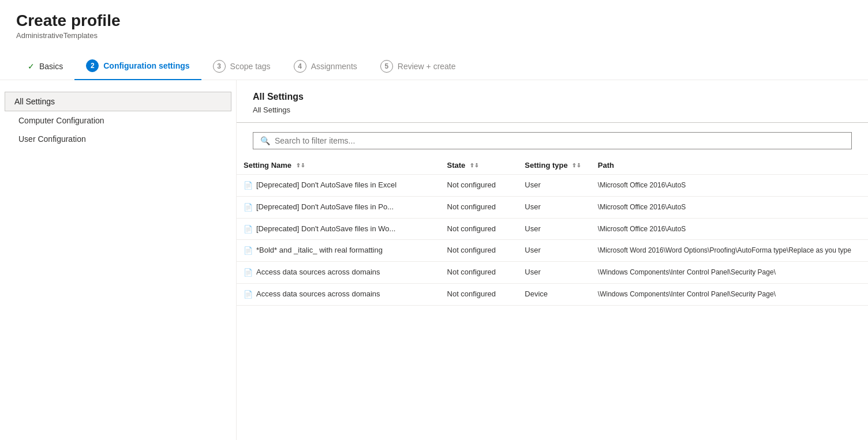 This screenshot has width=868, height=440. Describe the element at coordinates (338, 251) in the screenshot. I see `cell-setting-name: 📄*Bold* and _italic_ with real formattin…` at that location.